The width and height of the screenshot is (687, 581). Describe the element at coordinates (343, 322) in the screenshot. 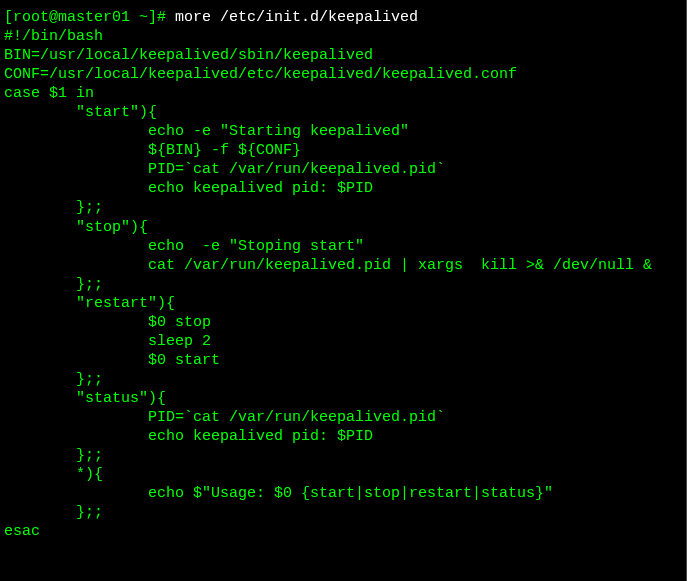

I see `script-line: $0 stop` at that location.